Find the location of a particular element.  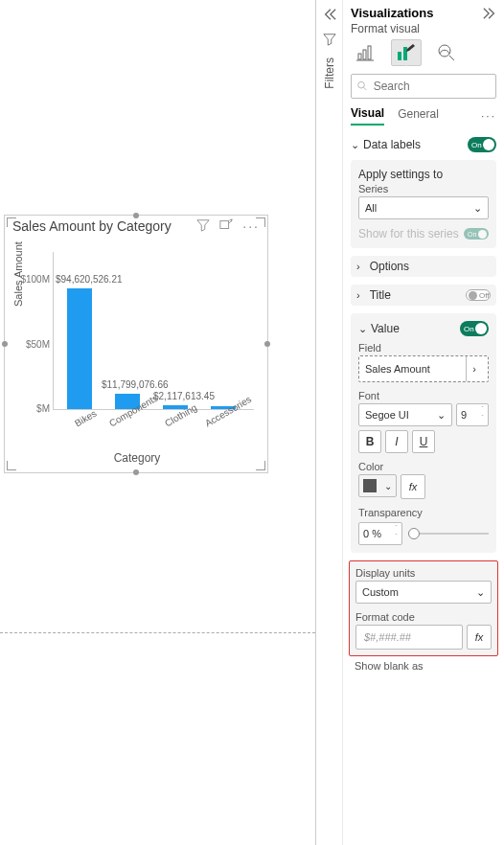

color-picker: ⌄ is located at coordinates (378, 486).